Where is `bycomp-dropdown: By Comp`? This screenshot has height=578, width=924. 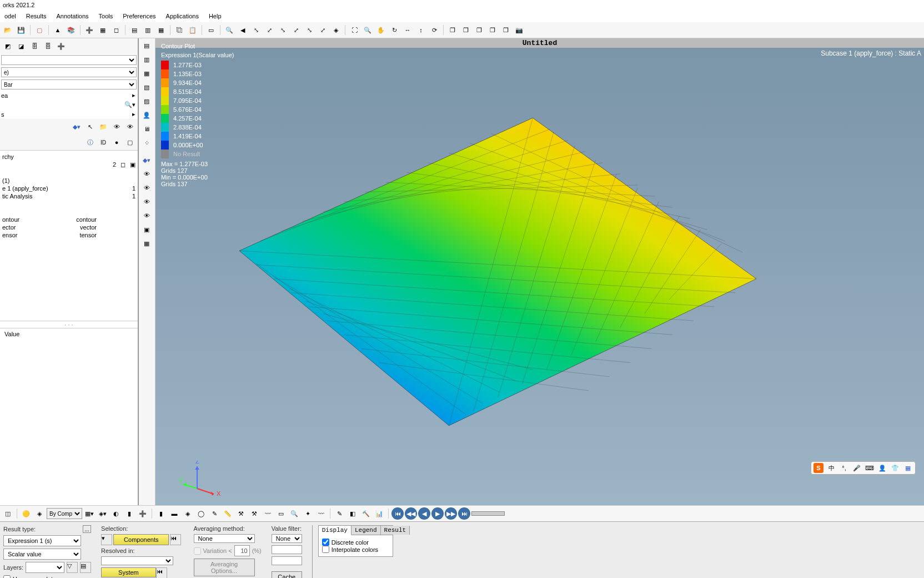
bycomp-dropdown: By Comp is located at coordinates (64, 514).